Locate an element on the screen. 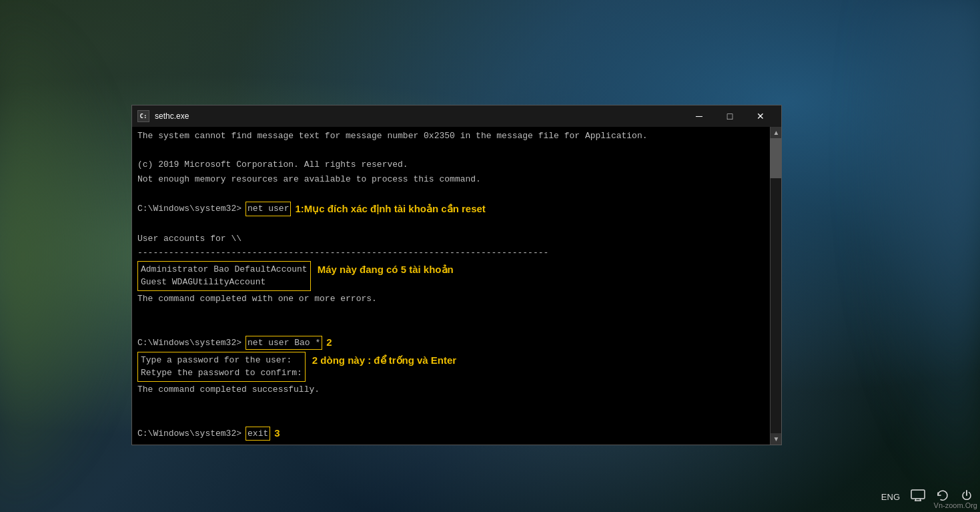  cmd3-prefix: C:\Windows\system32> is located at coordinates (189, 434).